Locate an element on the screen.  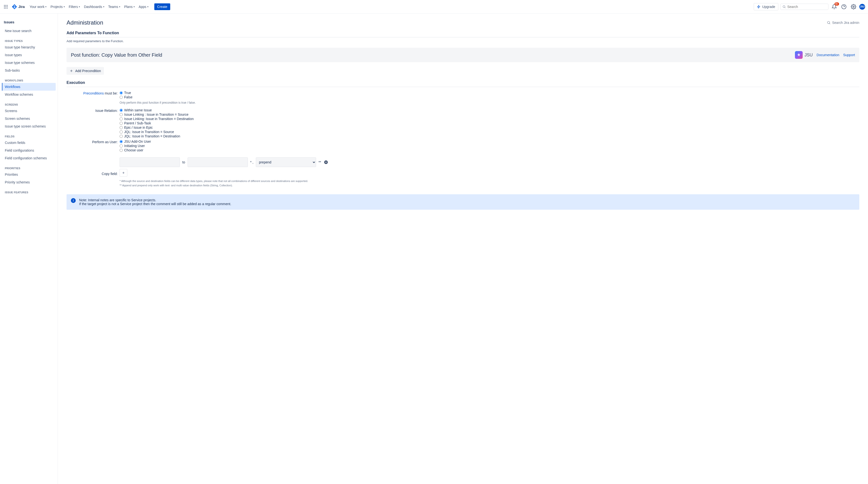
sidebar-group-fields: FIELDS is located at coordinates (29, 134).